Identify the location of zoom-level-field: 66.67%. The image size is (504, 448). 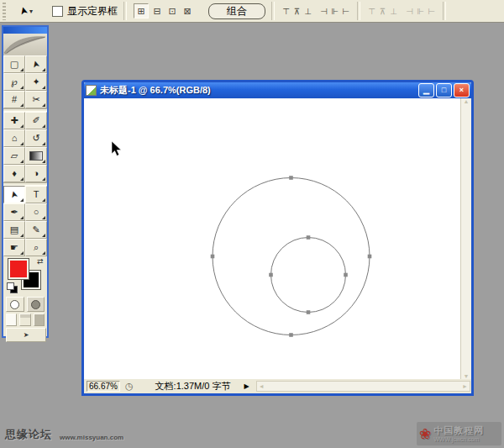
(103, 387).